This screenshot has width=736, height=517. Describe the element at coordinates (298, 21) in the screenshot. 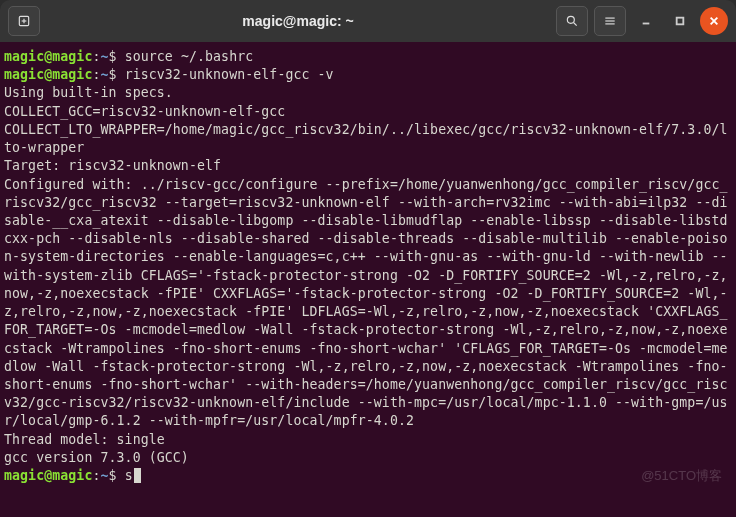

I see `window-title: magic@magic: ~` at that location.